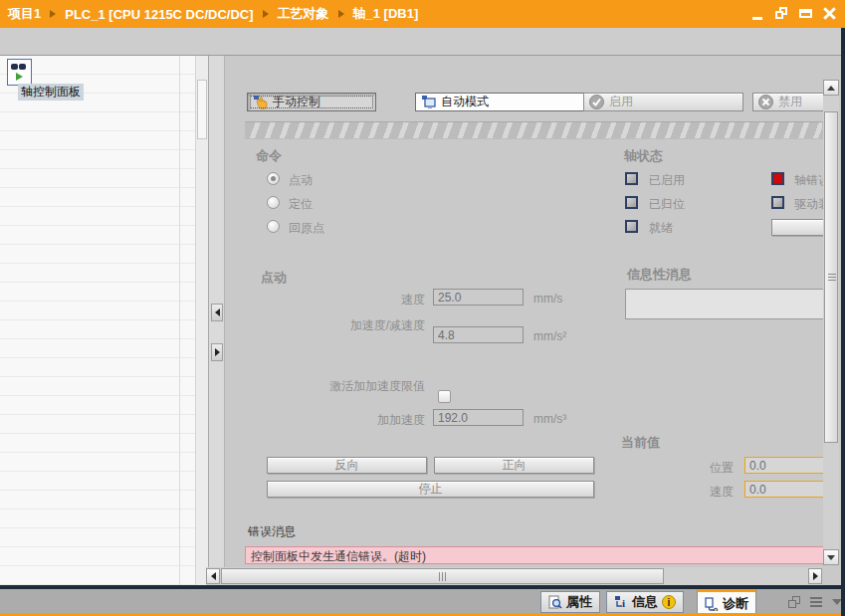  I want to click on toolbar-strip, so click(422, 42).